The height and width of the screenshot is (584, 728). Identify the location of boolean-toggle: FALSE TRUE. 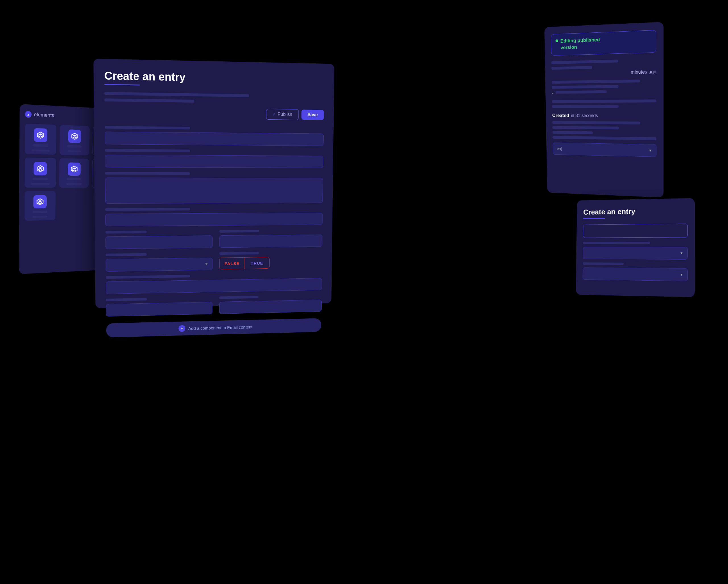
(244, 263).